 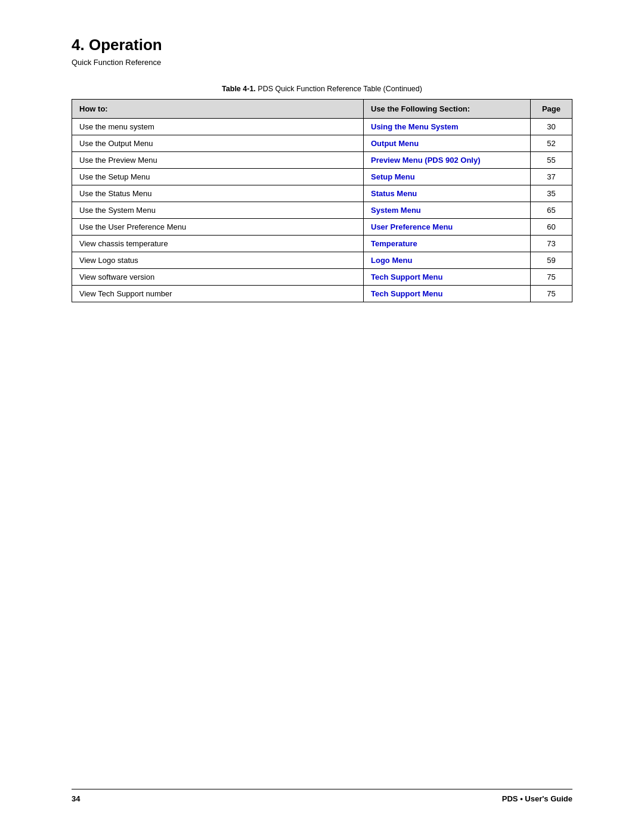 I want to click on header-how-to: How to:, so click(x=218, y=109).